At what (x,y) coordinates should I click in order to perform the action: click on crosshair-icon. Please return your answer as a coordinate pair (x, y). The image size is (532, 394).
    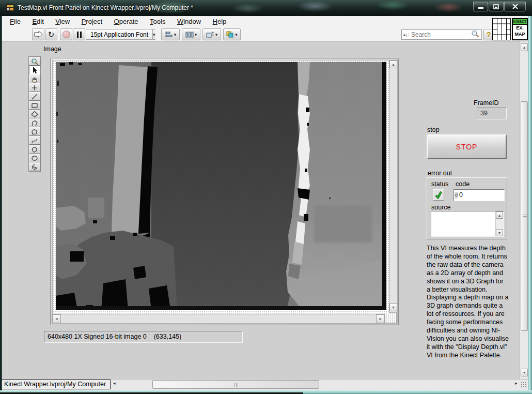
    Looking at the image, I should click on (35, 88).